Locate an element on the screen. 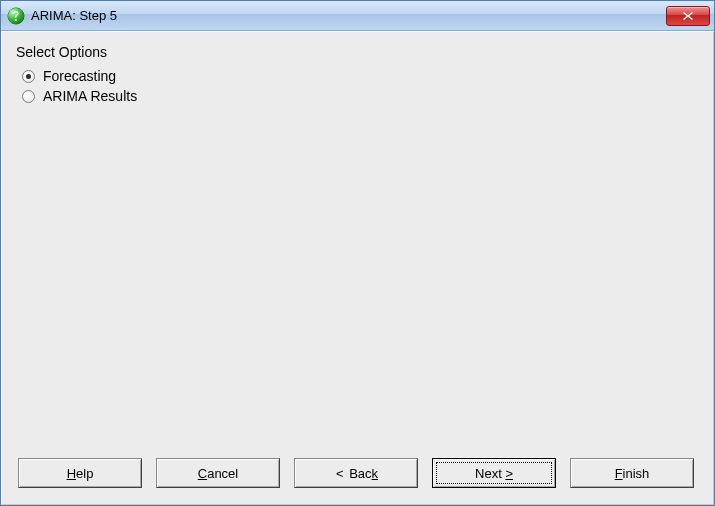  close-icon is located at coordinates (688, 16).